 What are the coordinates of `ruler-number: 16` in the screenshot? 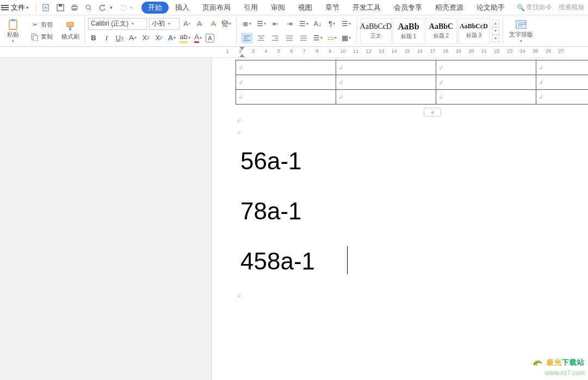 It's located at (420, 51).